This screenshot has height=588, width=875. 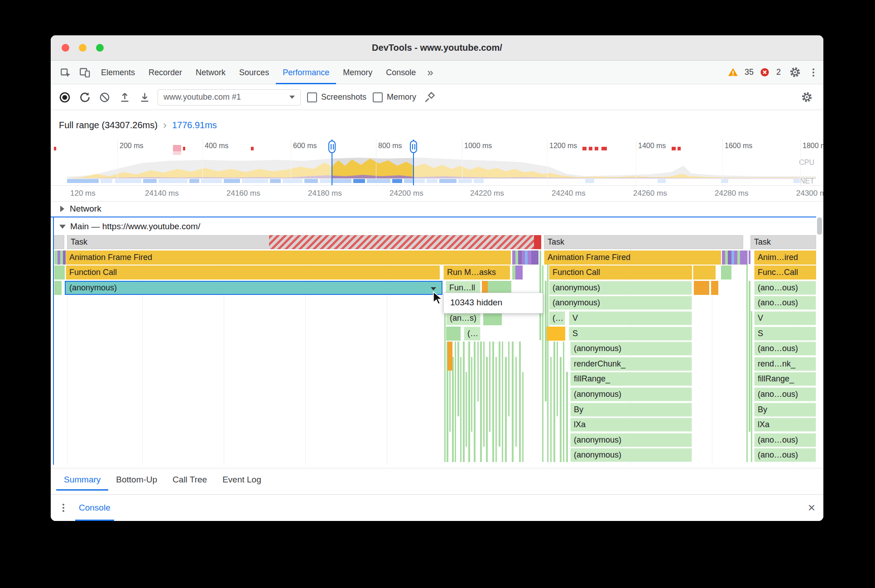 What do you see at coordinates (433, 289) in the screenshot?
I see `frame-dropdown-icon` at bounding box center [433, 289].